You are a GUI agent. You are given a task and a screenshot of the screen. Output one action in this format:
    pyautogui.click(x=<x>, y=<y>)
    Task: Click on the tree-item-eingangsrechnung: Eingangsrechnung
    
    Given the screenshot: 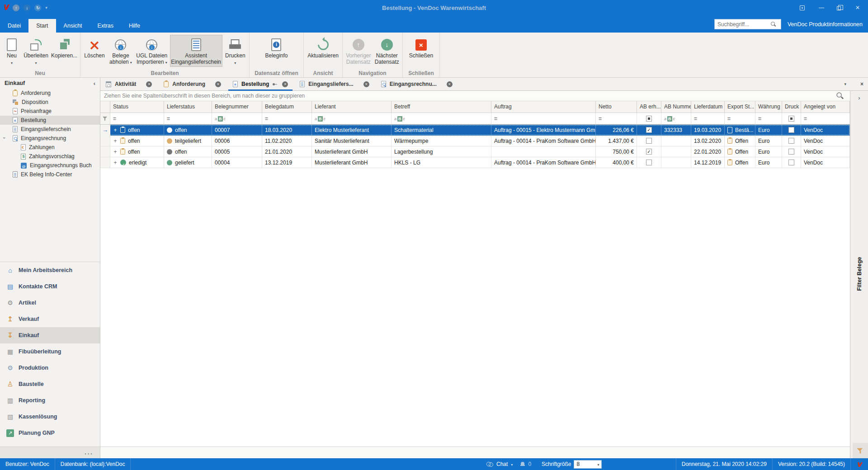 What is the action you would take?
    pyautogui.click(x=50, y=138)
    